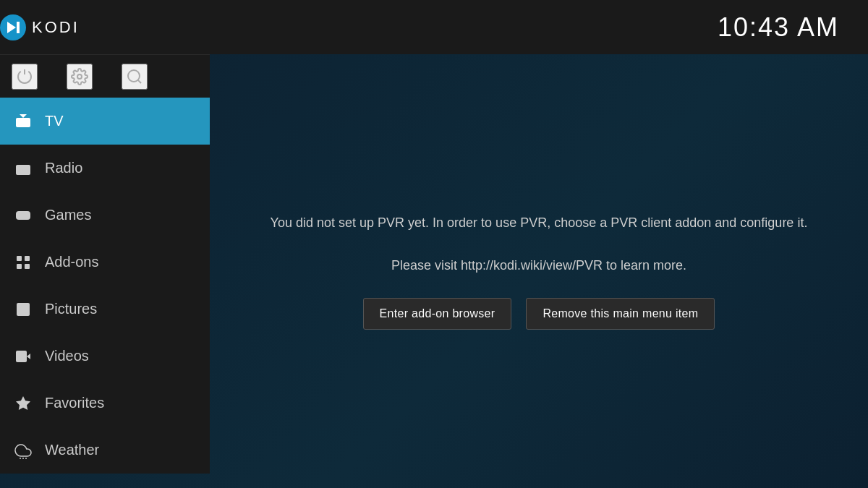 The image size is (868, 488). Describe the element at coordinates (105, 76) in the screenshot. I see `iconbar` at that location.